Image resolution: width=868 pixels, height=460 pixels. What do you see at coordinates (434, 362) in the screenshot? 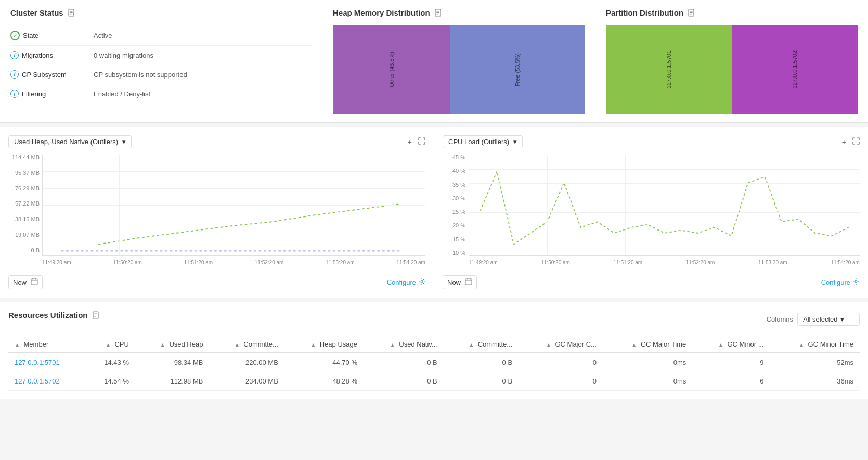
I see `table-row: 127.0.0.1:5701 14.43 % 98.34 MB 220.00 M…` at bounding box center [434, 362].